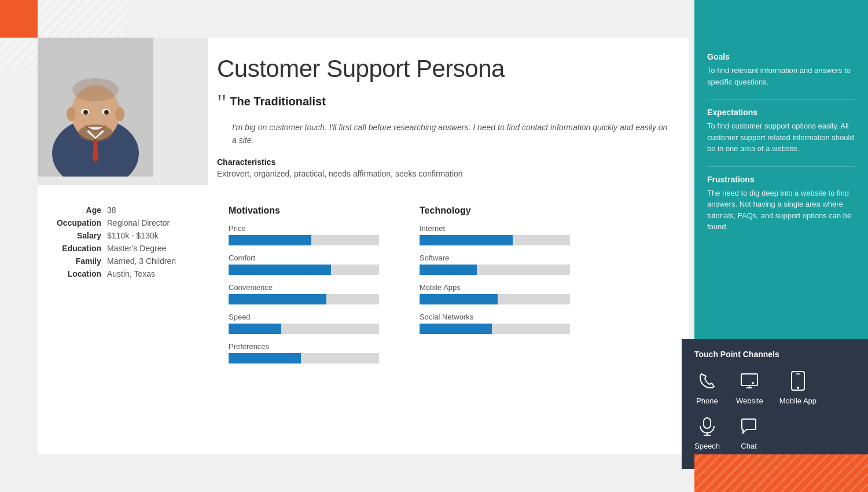 Image resolution: width=868 pixels, height=492 pixels. What do you see at coordinates (75, 261) in the screenshot?
I see `bio-label: Family` at bounding box center [75, 261].